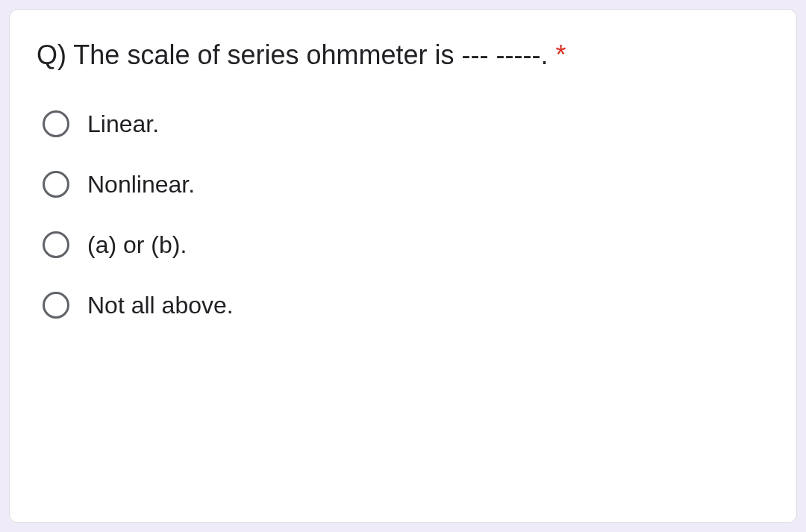 This screenshot has height=532, width=806. I want to click on option-row-not-all-above: Not all above., so click(406, 306).